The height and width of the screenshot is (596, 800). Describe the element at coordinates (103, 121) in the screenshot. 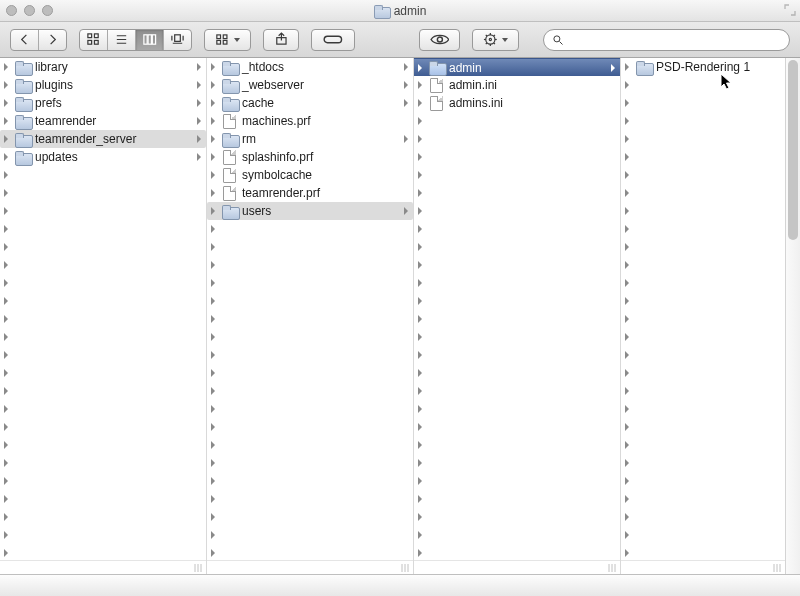

I see `list-item: teamrender` at that location.